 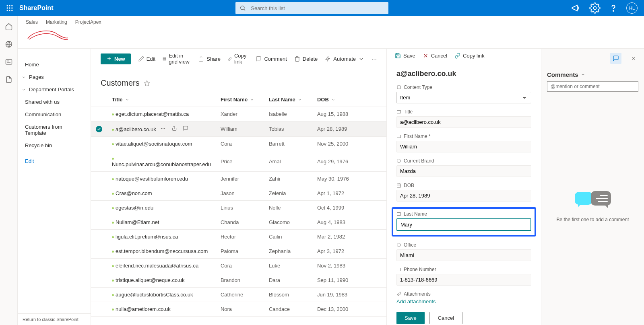 What do you see at coordinates (592, 86) in the screenshot?
I see `comment-input` at bounding box center [592, 86].